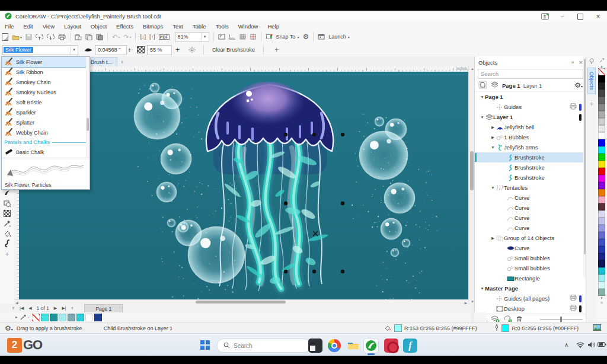  Describe the element at coordinates (89, 37) in the screenshot. I see `copy-icon` at that location.